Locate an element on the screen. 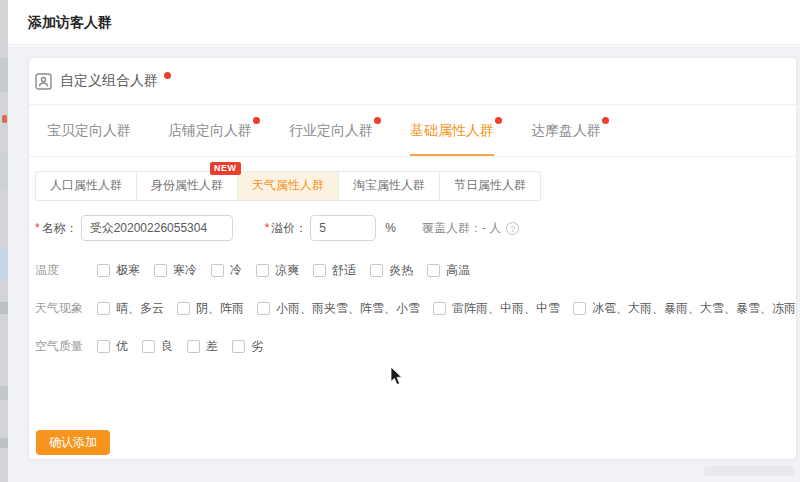 The width and height of the screenshot is (800, 482). checkbox-label: 阴、阵雨 is located at coordinates (220, 308).